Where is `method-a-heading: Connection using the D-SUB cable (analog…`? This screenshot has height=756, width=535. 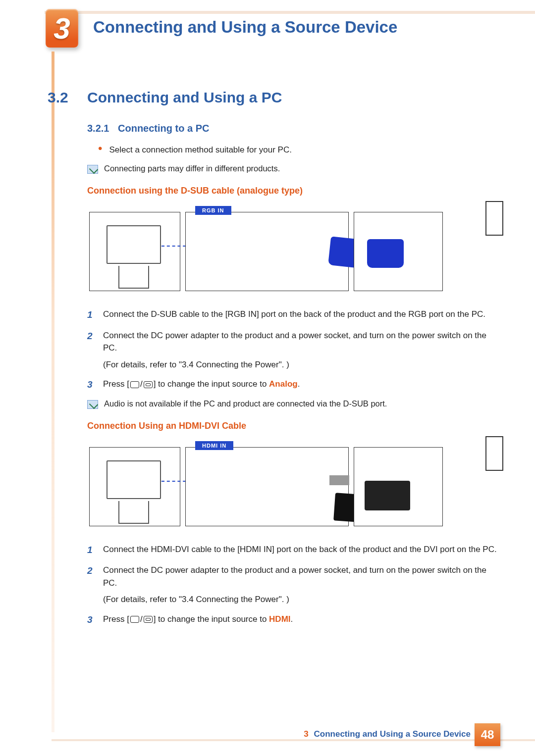
method-a-heading: Connection using the D-SUB cable (analog… is located at coordinates (294, 191).